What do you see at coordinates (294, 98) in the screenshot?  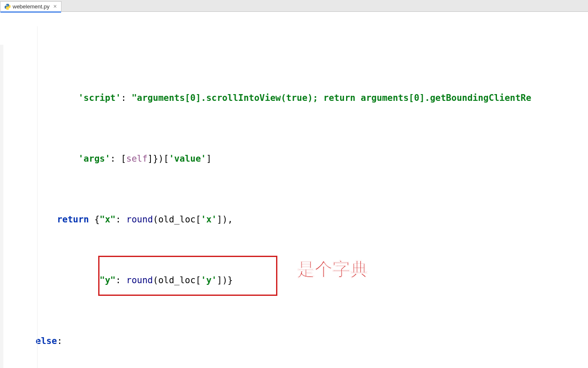 I see `code-line: 'script': "arguments[0].scrollIntoView(t…` at bounding box center [294, 98].